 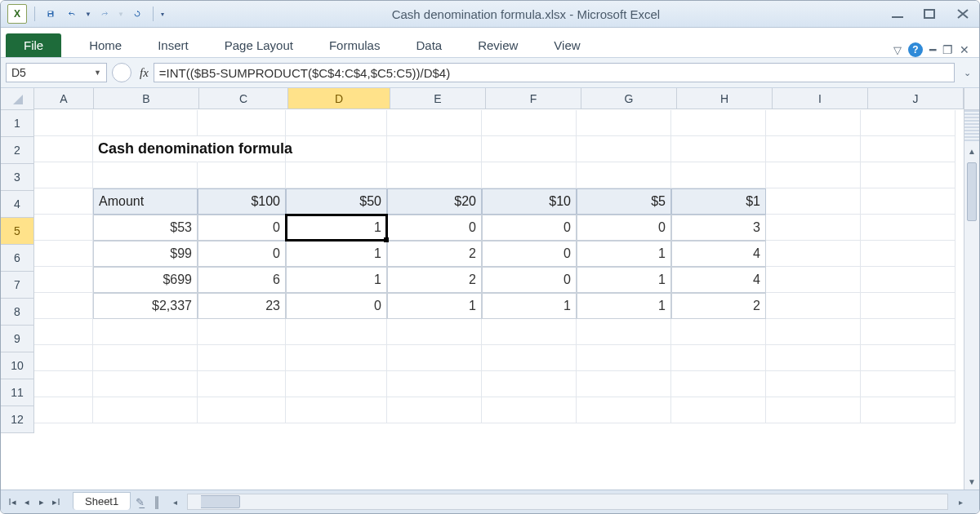 What do you see at coordinates (386, 240) in the screenshot?
I see `fill-handle-icon` at bounding box center [386, 240].